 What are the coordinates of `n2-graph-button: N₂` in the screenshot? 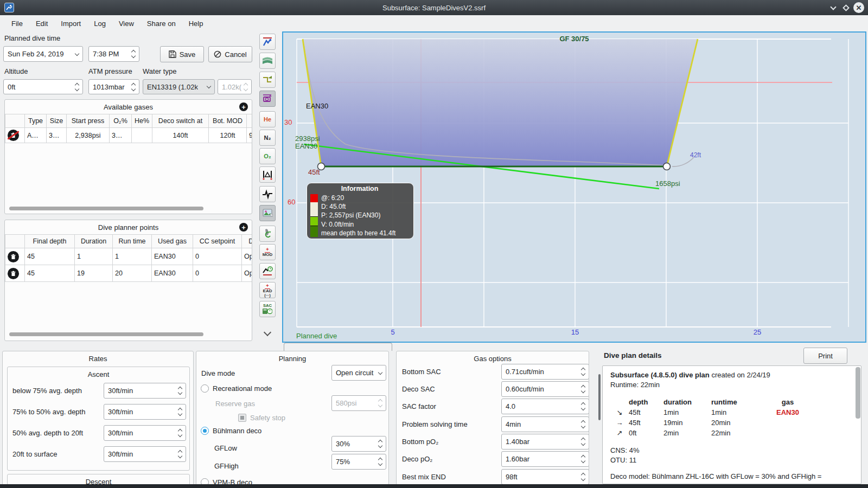 It's located at (267, 138).